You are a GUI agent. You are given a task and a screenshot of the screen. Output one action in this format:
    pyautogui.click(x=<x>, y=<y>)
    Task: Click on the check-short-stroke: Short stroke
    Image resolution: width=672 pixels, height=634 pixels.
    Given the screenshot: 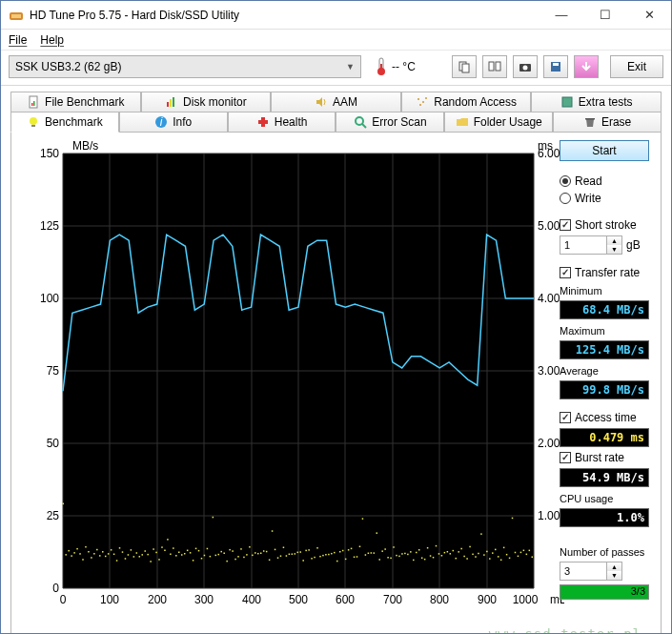 What is the action you would take?
    pyautogui.click(x=604, y=225)
    